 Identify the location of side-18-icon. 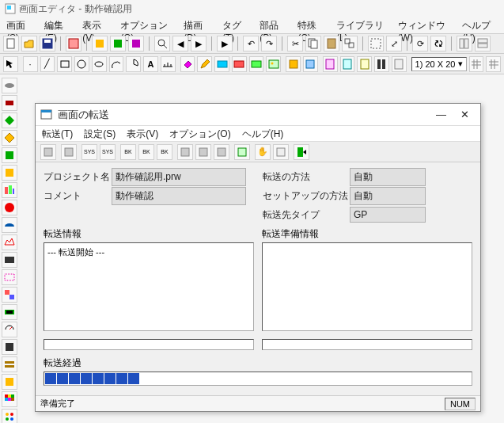
(9, 382).